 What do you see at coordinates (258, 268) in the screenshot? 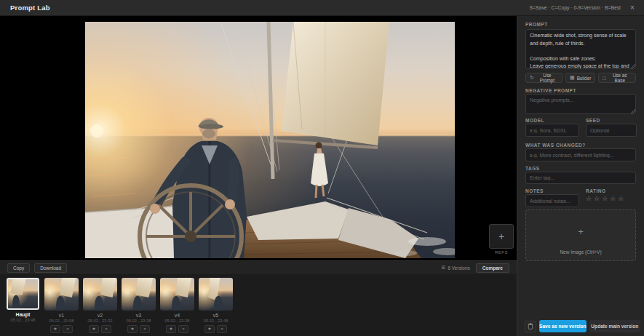
I see `version-toolbar: Copy Download ⊞ 6 Versions Compare` at bounding box center [258, 268].